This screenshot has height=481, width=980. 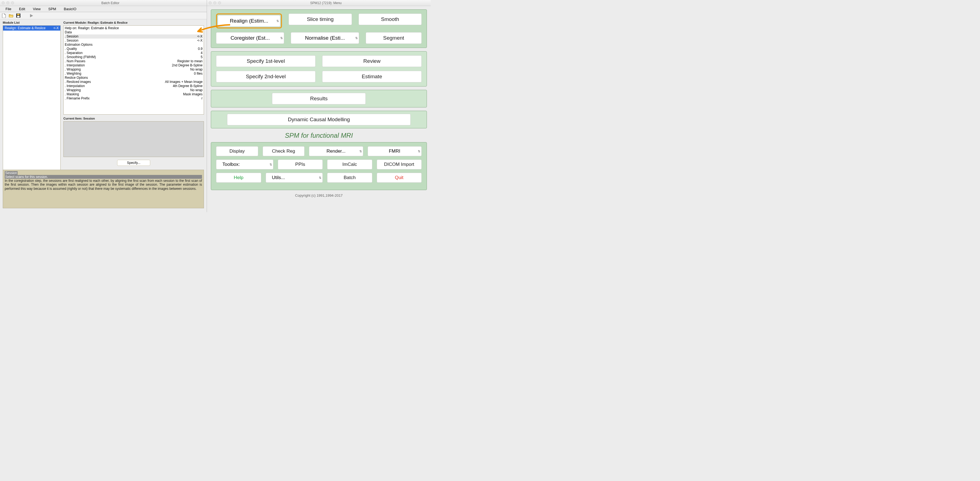 What do you see at coordinates (134, 94) in the screenshot?
I see `module-detail-row: . MaskingMask images` at bounding box center [134, 94].